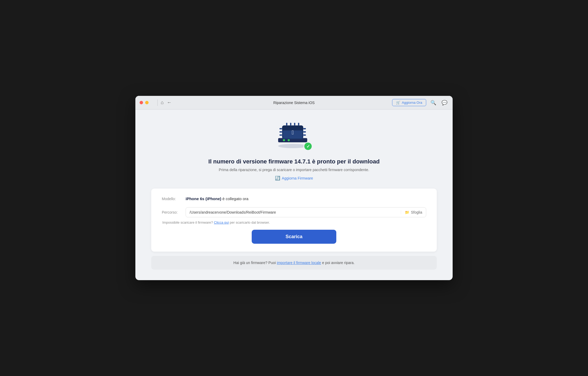 The height and width of the screenshot is (376, 588). Describe the element at coordinates (294, 263) in the screenshot. I see `footer-card: Hai già un firmware? Puoi importare il f…` at that location.